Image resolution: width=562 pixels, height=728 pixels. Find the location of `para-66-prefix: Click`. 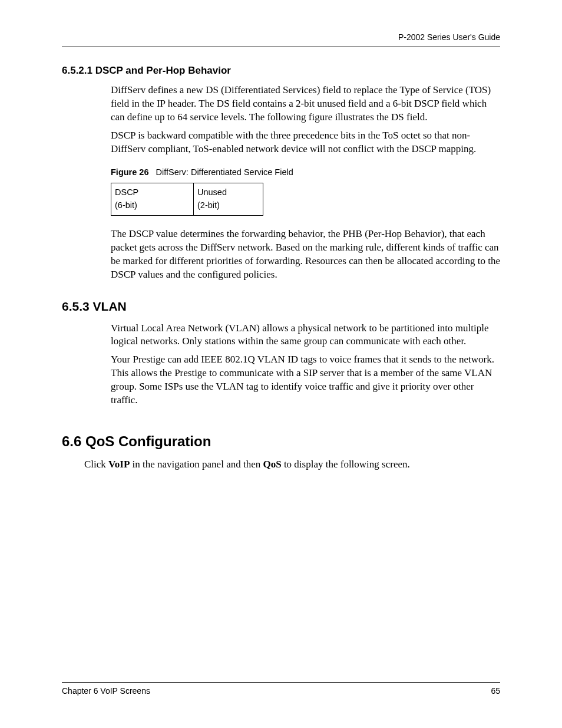

para-66-prefix: Click is located at coordinates (97, 465).